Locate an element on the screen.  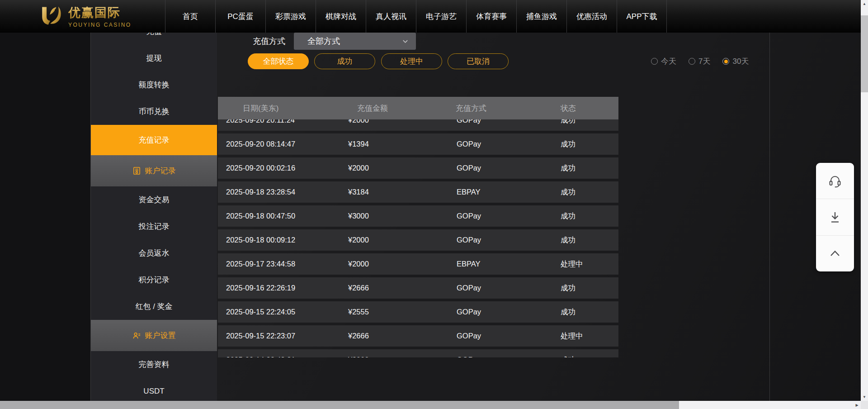
sidebar-item-member-rebate: 会员返水 is located at coordinates (154, 253).